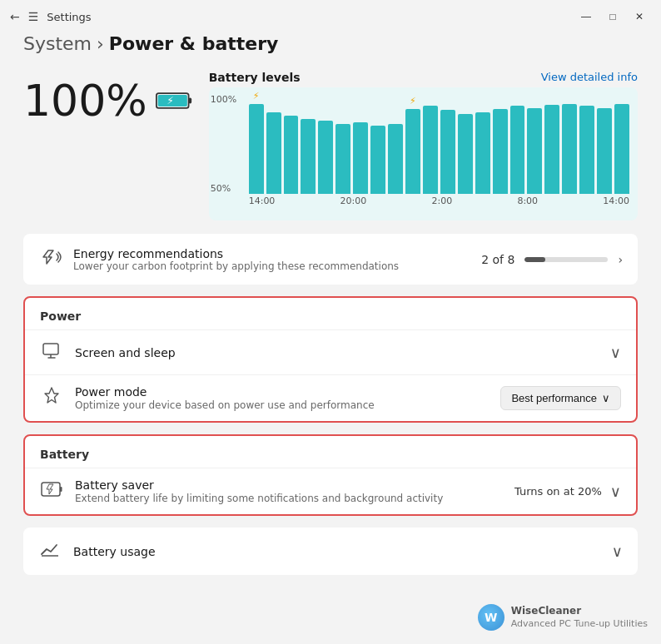 The height and width of the screenshot is (644, 661). I want to click on x-label-4: 8:00, so click(528, 201).